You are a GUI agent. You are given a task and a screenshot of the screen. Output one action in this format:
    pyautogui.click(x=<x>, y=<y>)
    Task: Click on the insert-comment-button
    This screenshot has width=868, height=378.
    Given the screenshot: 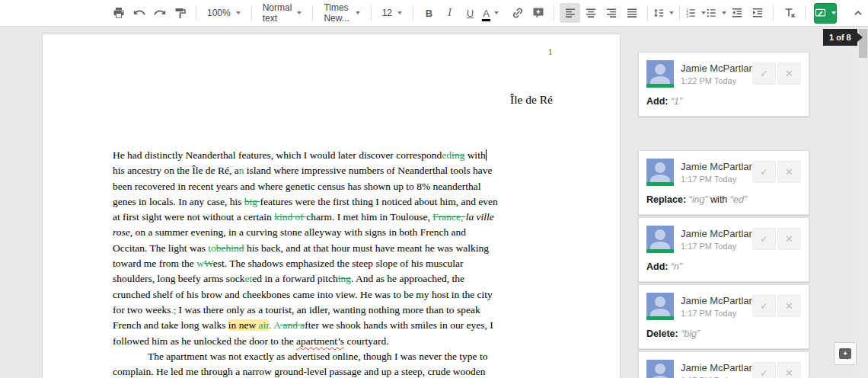 What is the action you would take?
    pyautogui.click(x=538, y=13)
    